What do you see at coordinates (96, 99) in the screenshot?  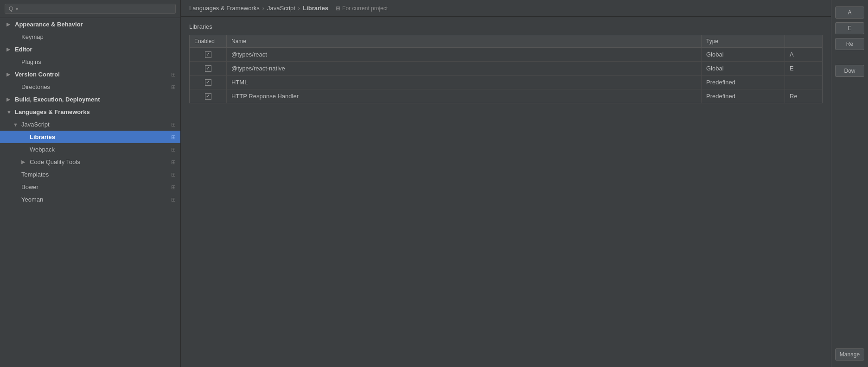 I see `sidebar-item-label: Build, Execution, Deployment` at bounding box center [96, 99].